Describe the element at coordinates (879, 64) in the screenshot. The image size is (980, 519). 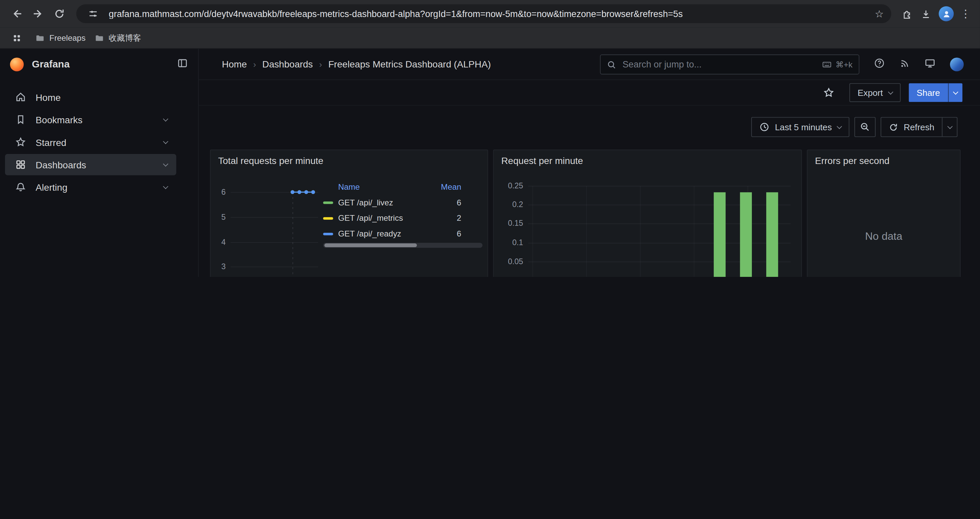
I see `help-icon` at that location.